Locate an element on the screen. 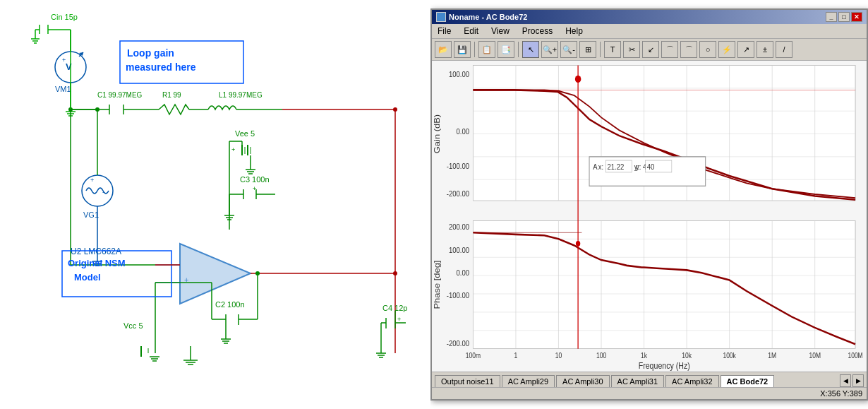 The height and width of the screenshot is (409, 868). save-button: 💾 is located at coordinates (462, 49).